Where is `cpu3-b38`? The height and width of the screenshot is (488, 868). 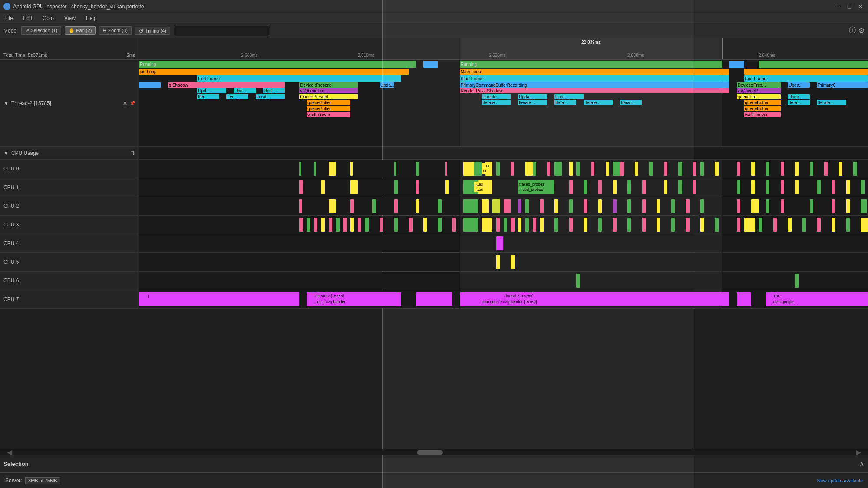
cpu3-b38 is located at coordinates (739, 225).